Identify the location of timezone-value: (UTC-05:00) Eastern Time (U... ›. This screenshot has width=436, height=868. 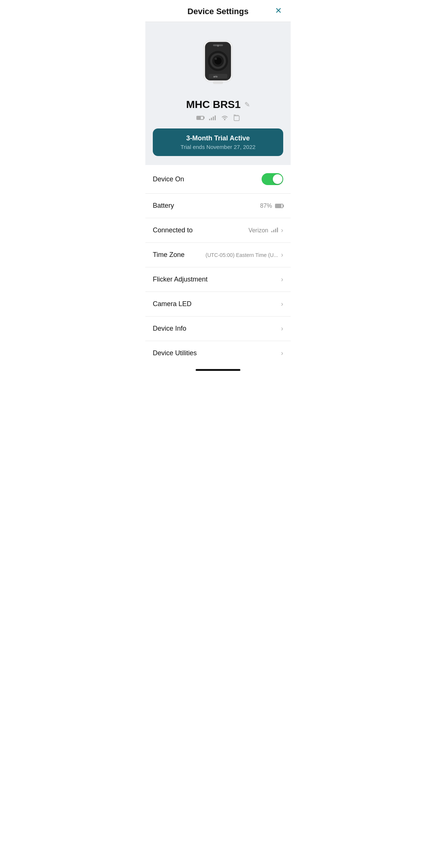
(244, 255).